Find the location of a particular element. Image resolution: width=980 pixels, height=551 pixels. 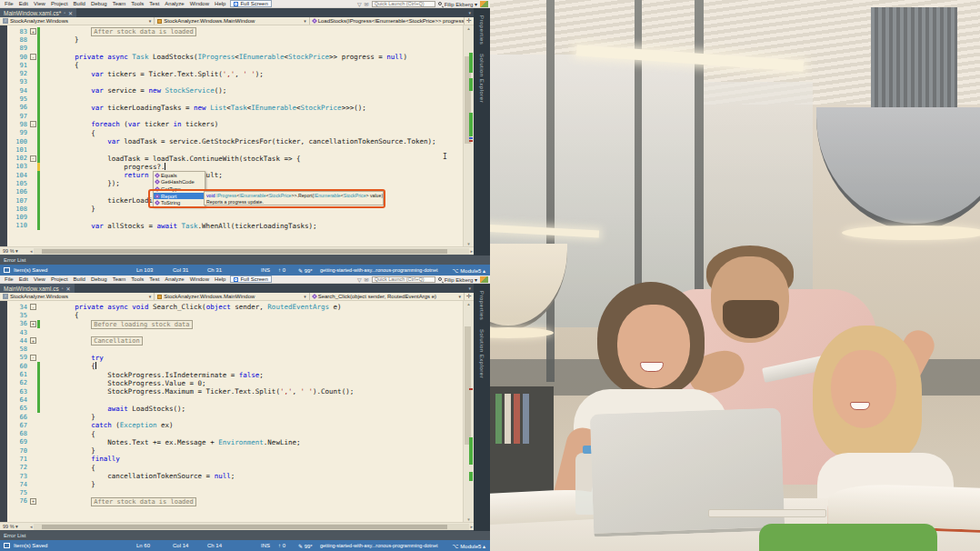

code-line: 89 is located at coordinates (235, 49).